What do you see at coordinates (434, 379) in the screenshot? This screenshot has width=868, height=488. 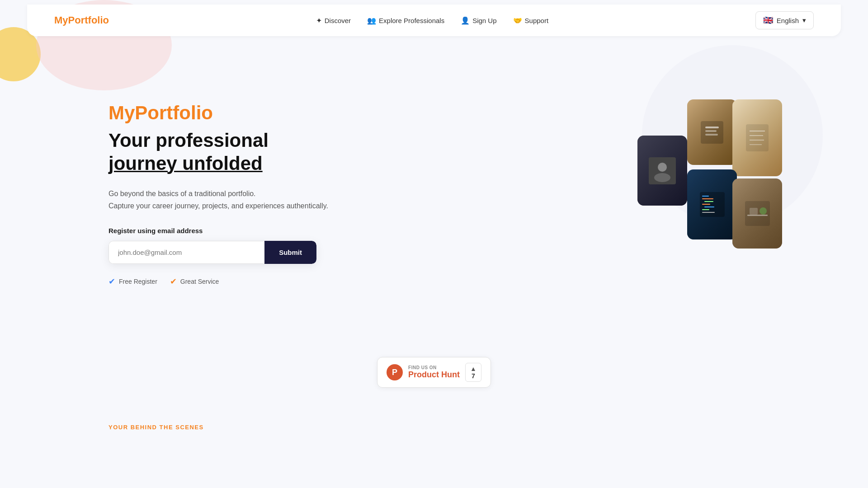 I see `product-hunt-section: P FIND US ON Product Hunt ▲ 7` at bounding box center [434, 379].